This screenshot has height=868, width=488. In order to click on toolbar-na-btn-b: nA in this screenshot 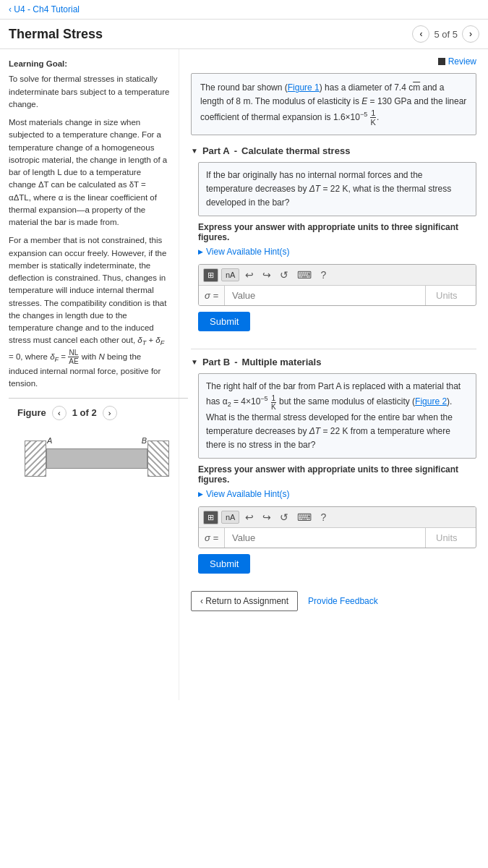, I will do `click(230, 517)`.